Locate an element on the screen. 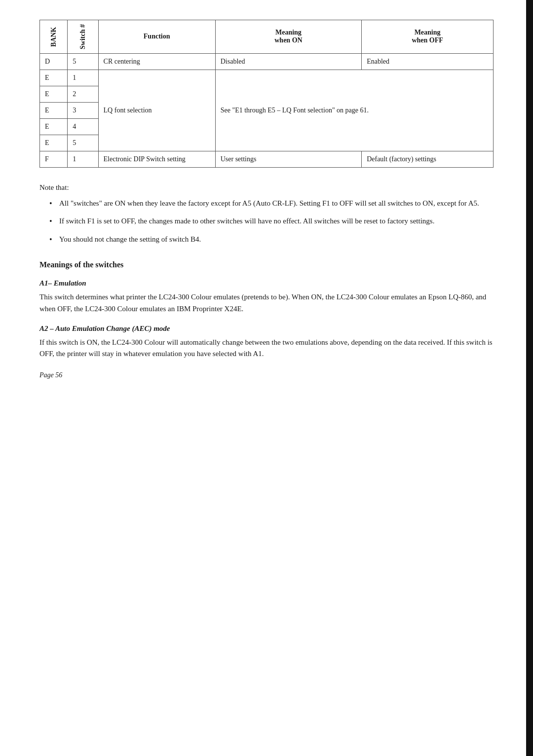  meanings-title: Meanings of the switches is located at coordinates (266, 265).